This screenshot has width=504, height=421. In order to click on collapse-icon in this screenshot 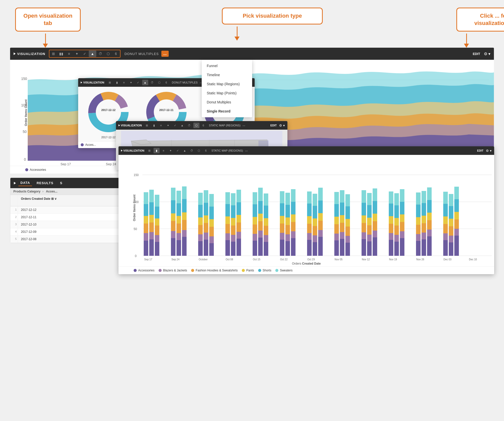, I will do `click(15, 54)`.